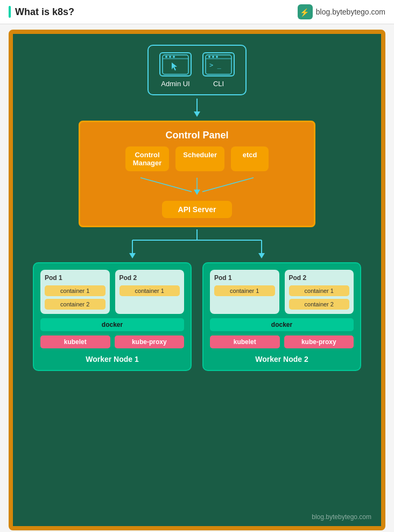  What do you see at coordinates (244, 292) in the screenshot?
I see `pod1-node2: Pod 1 container 1` at bounding box center [244, 292].